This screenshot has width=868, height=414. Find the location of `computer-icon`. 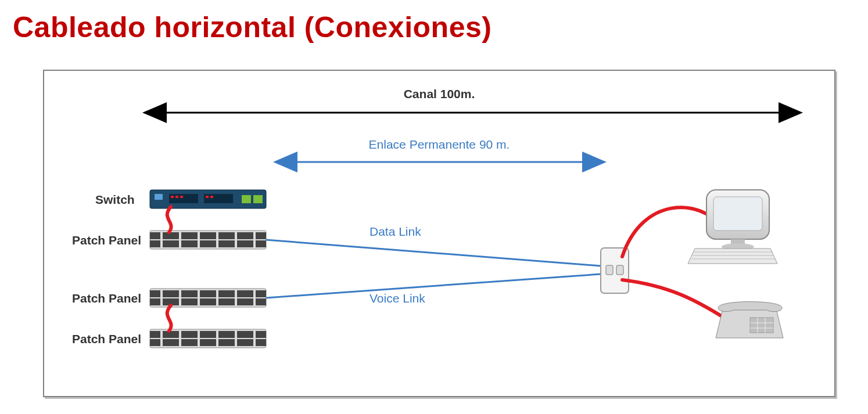

computer-icon is located at coordinates (733, 226).